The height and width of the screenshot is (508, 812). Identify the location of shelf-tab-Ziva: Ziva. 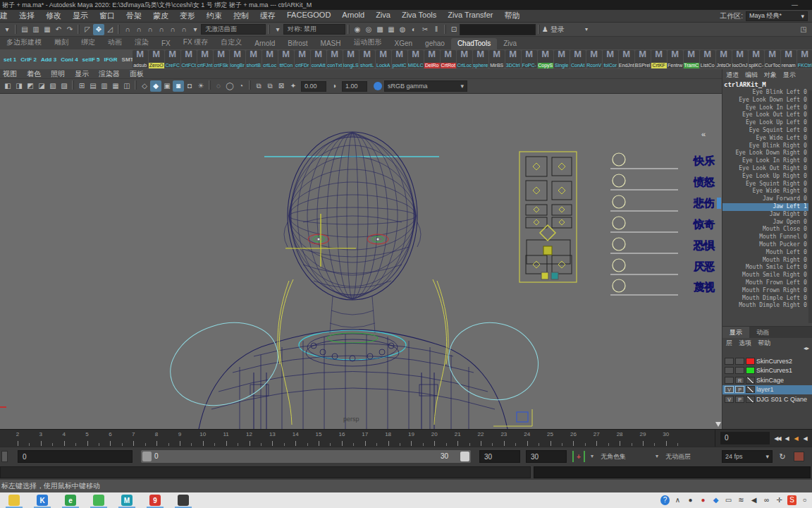
(510, 44).